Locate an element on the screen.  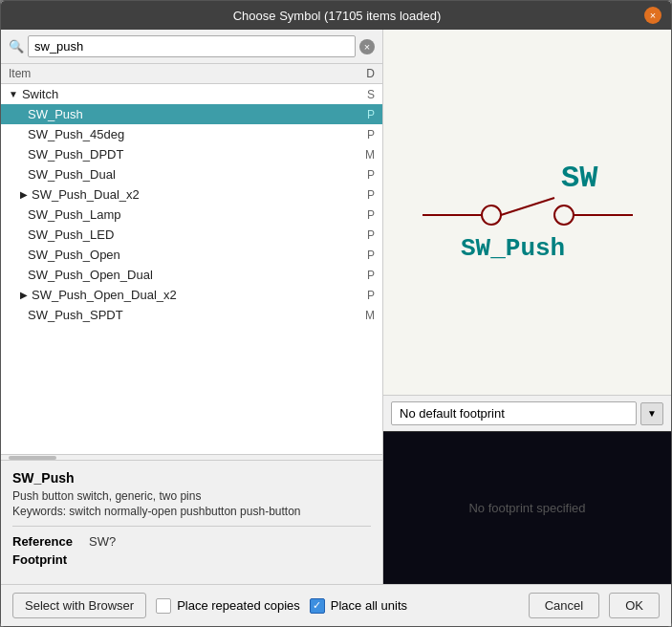
circle-left is located at coordinates (491, 215).